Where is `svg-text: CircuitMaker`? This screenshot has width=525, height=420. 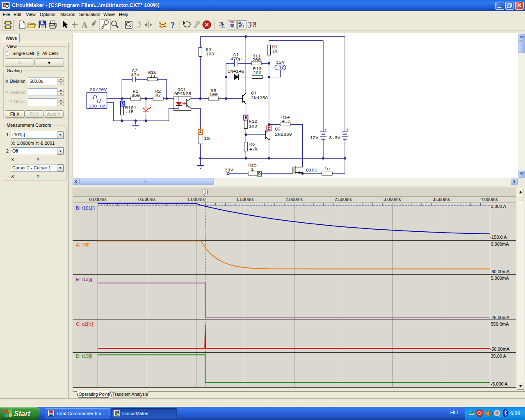 svg-text: CircuitMaker is located at coordinates (135, 413).